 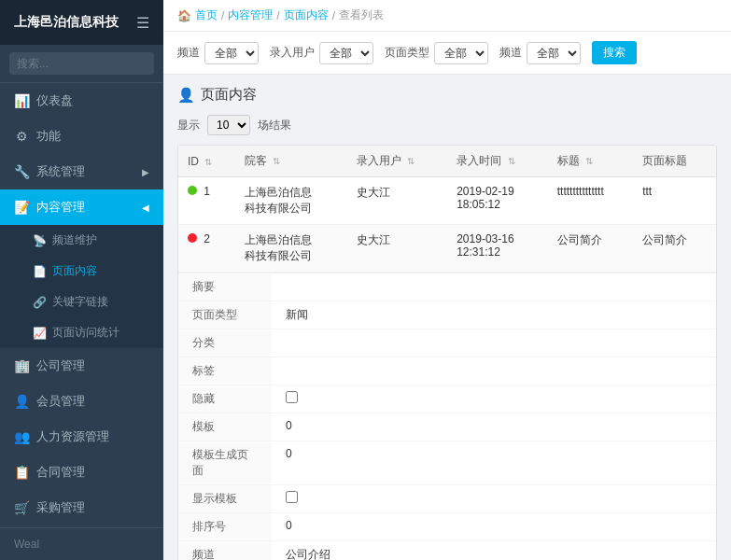 I want to click on detail-value: 0, so click(x=494, y=427).